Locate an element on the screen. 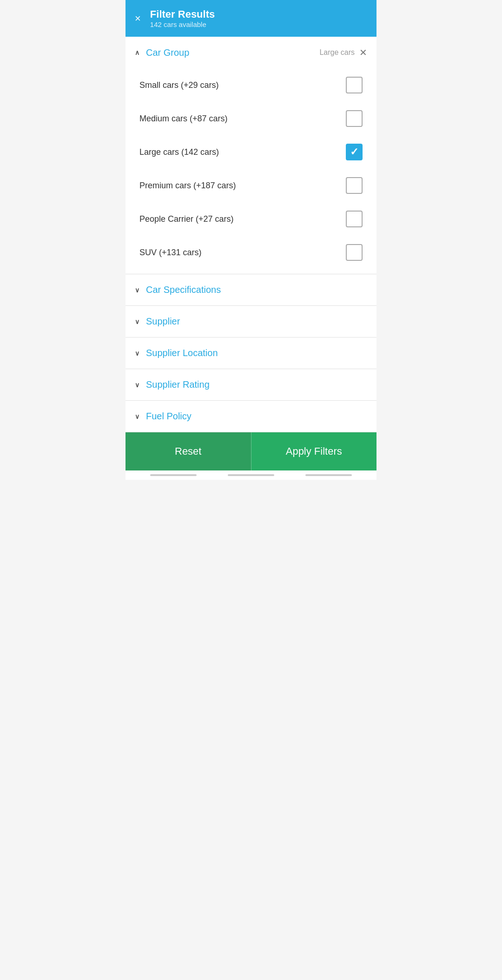 The height and width of the screenshot is (980, 502). collapsed-section-header-0: ∨Car Specifications is located at coordinates (251, 290).